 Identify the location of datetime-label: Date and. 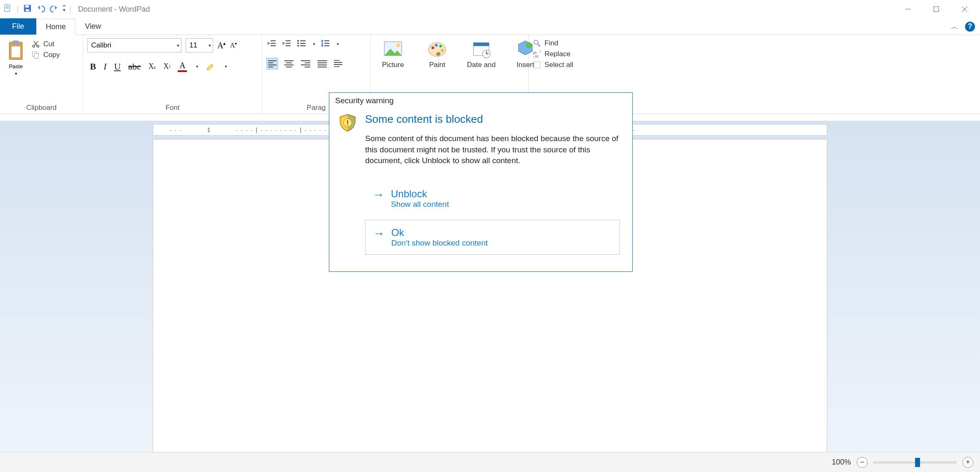
(481, 65).